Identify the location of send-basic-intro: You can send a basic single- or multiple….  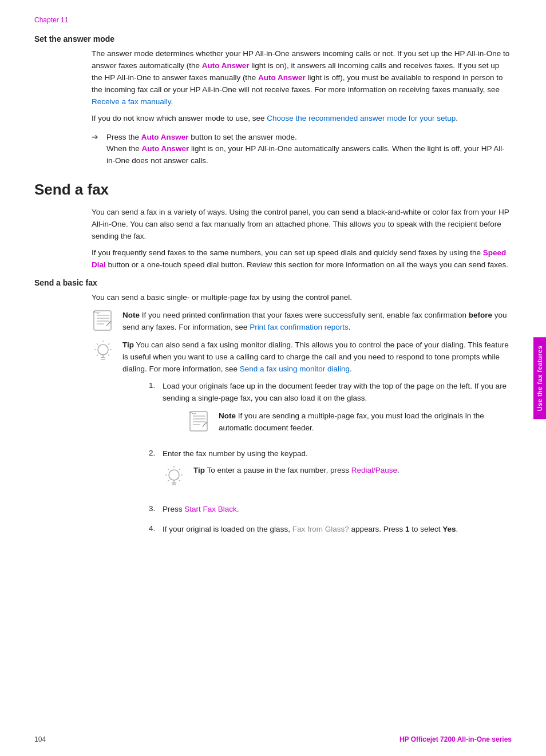
(302, 298).